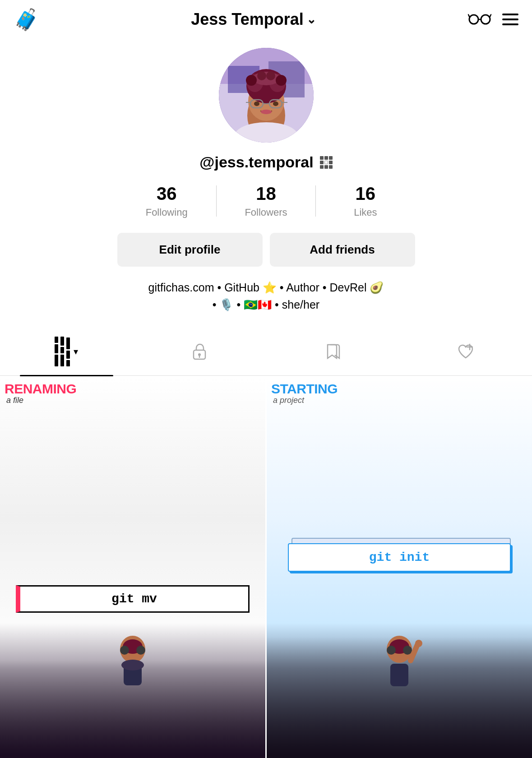 Image resolution: width=532 pixels, height=758 pixels. What do you see at coordinates (167, 213) in the screenshot?
I see `following-label: Following` at bounding box center [167, 213].